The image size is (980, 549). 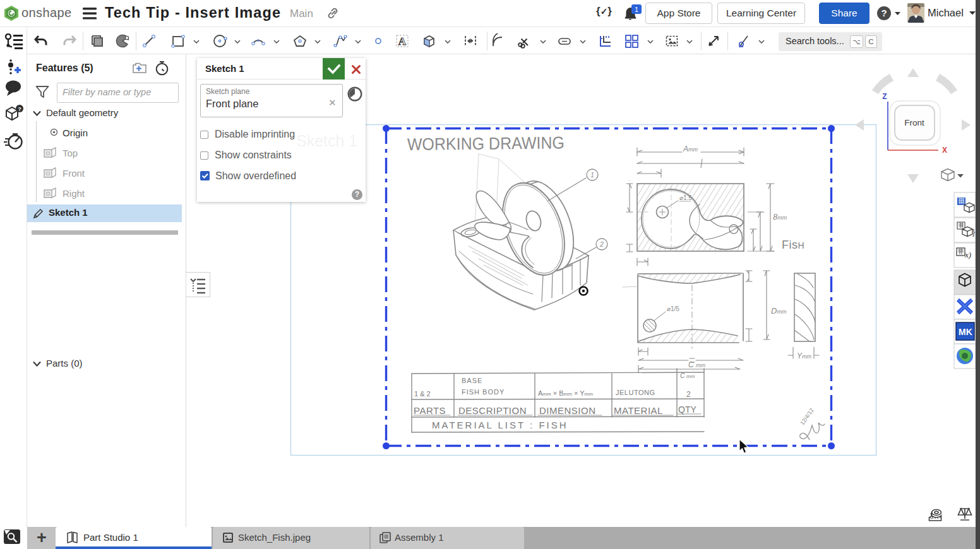 I want to click on svg-text: QTY, so click(x=687, y=410).